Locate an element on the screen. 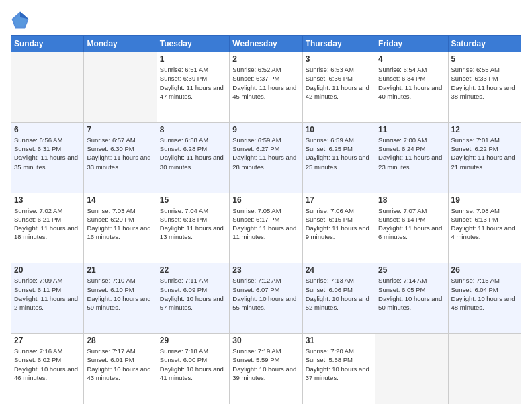  col-header-wednesday: Wednesday is located at coordinates (266, 44).